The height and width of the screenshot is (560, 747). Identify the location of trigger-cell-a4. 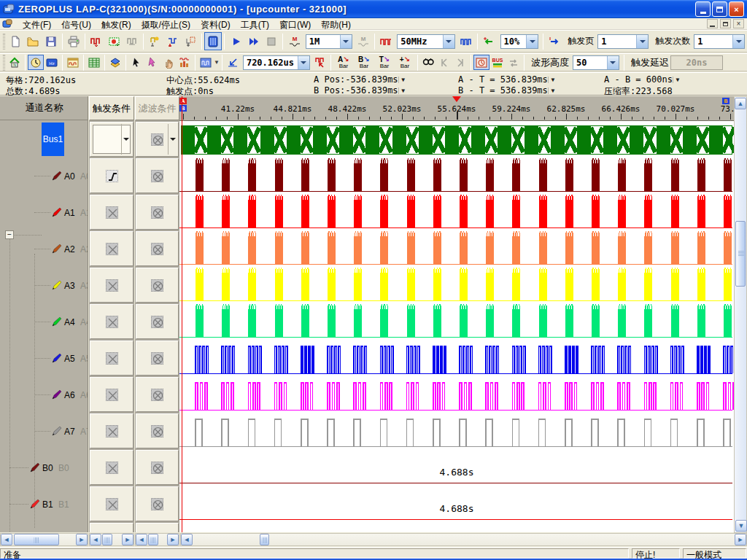
(112, 322).